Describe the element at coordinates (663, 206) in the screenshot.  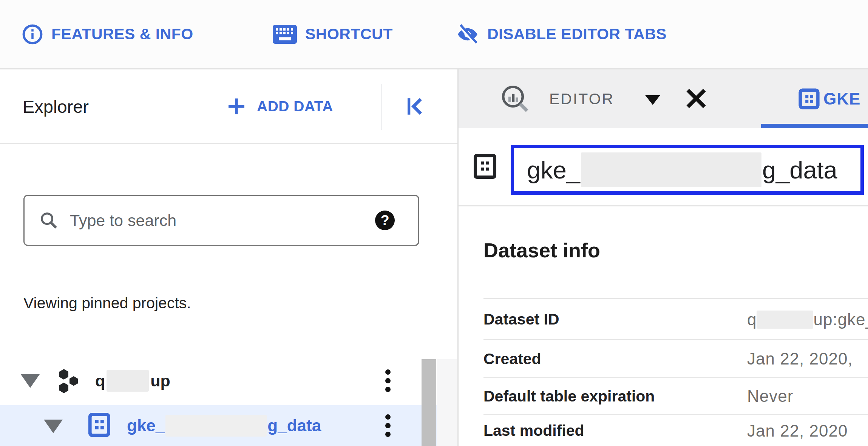
I see `section-divider` at that location.